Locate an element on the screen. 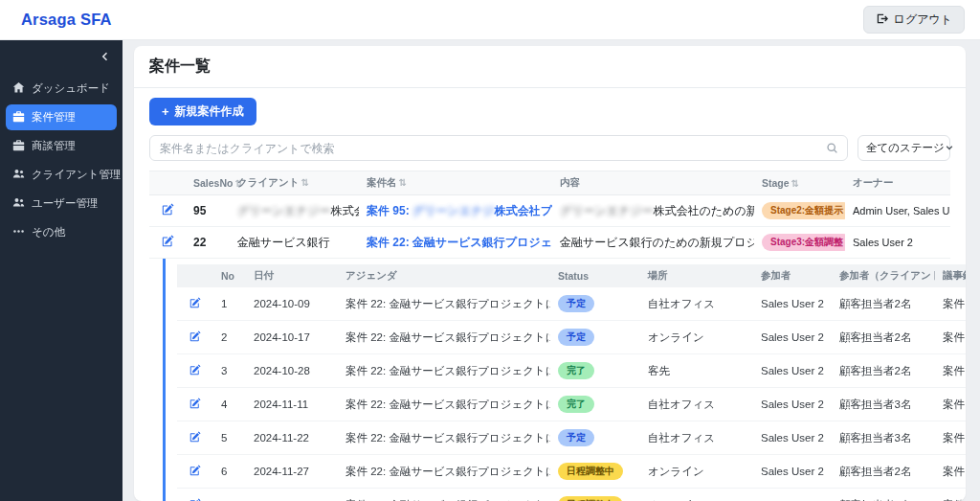  cell-client: 金融サービス銀行 is located at coordinates (295, 243).